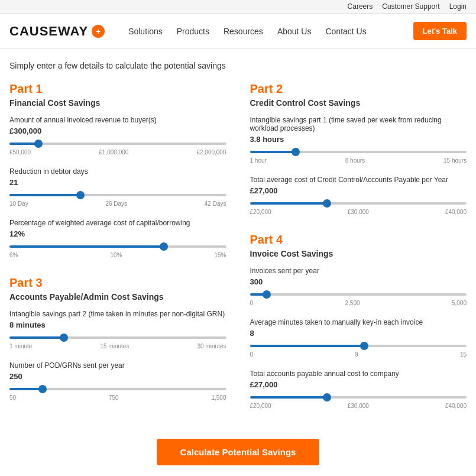 The height and width of the screenshot is (476, 476). What do you see at coordinates (118, 338) in the screenshot?
I see `part3-section: Part 3 Accounts Payable/Admin Cost Savin…` at bounding box center [118, 338].